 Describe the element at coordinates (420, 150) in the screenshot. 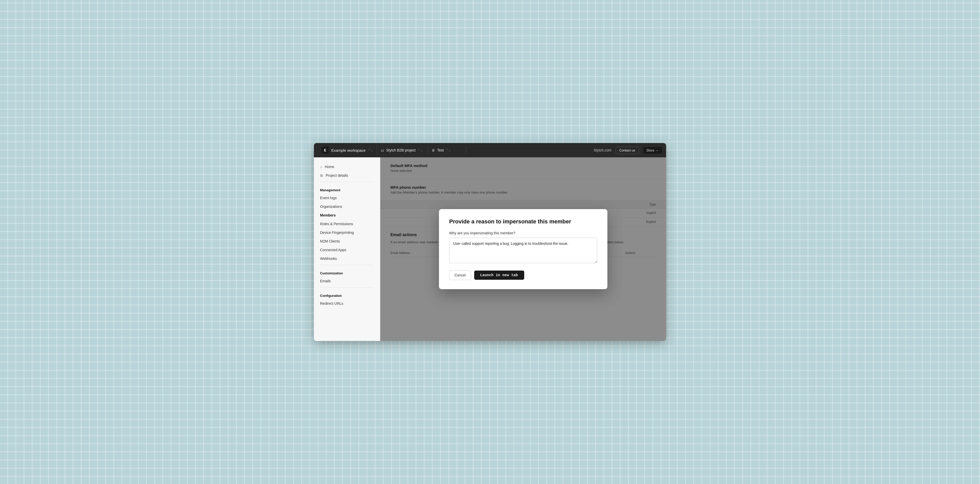

I see `project-chevron-icon: ⌃⌄` at that location.